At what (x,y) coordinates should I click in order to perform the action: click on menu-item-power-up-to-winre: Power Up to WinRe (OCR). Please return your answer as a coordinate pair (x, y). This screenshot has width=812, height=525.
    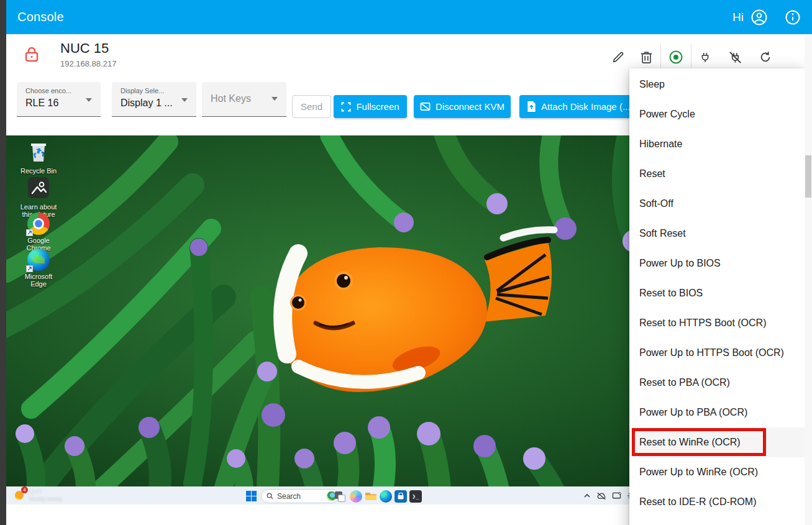
    Looking at the image, I should click on (717, 472).